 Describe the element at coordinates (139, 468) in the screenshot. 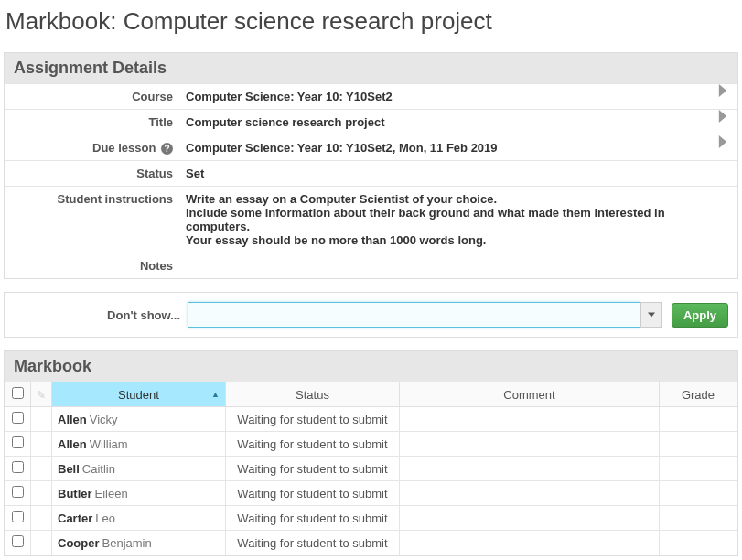

I see `student-name-cell: BellCaitlin` at that location.